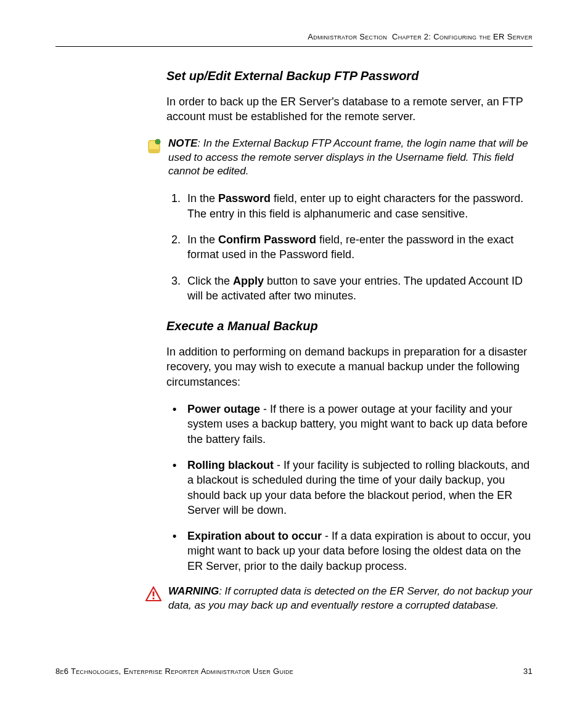  What do you see at coordinates (349, 97) in the screenshot?
I see `content-block-1: Set up/Edit External Backup FTP Password…` at bounding box center [349, 97].